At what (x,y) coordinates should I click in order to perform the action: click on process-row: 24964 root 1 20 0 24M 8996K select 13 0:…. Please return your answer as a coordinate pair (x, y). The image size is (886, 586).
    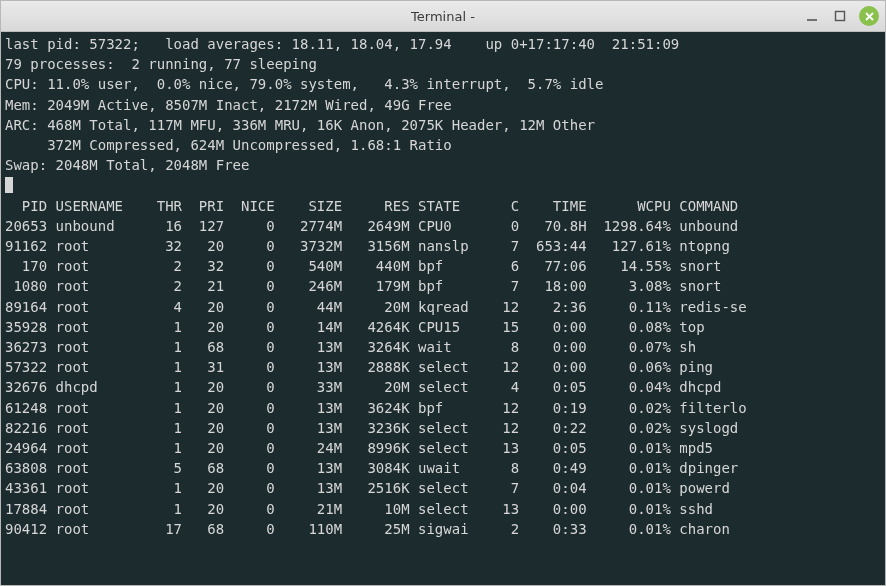
    Looking at the image, I should click on (359, 448).